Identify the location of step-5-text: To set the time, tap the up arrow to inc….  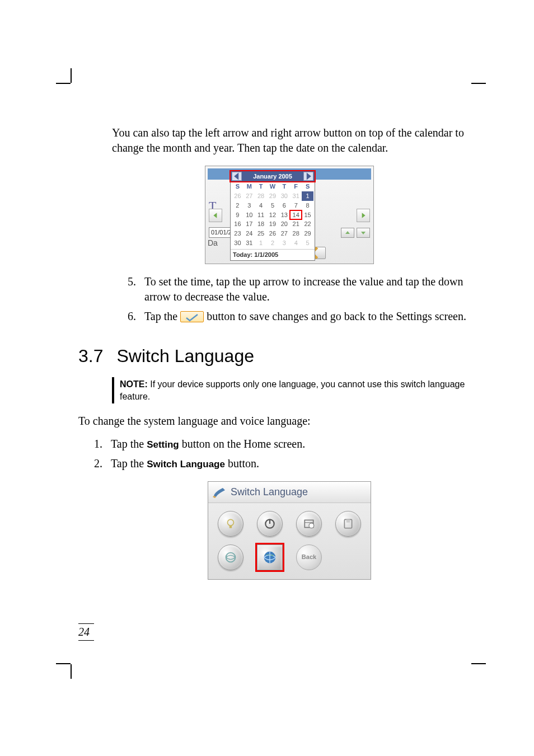
(304, 289).